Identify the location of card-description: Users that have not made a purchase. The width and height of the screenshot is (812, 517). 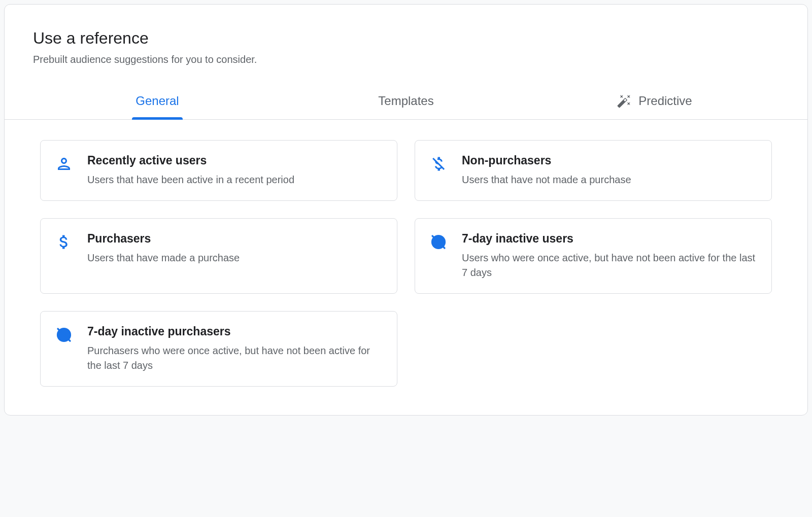
(610, 180).